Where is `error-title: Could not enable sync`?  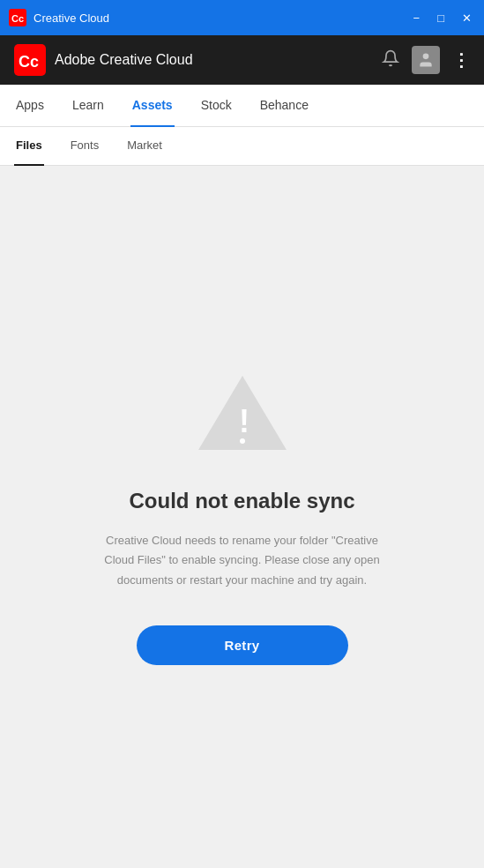 error-title: Could not enable sync is located at coordinates (242, 501).